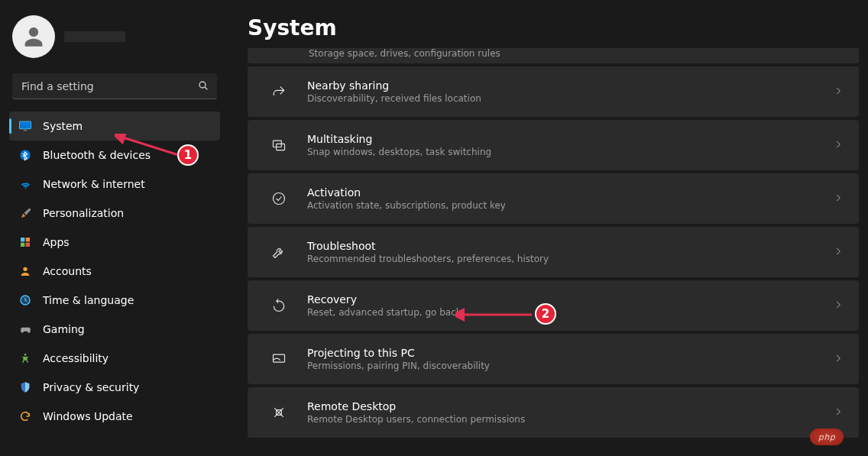 The image size is (868, 456). What do you see at coordinates (553, 412) in the screenshot?
I see `settings-row-remote-desktop: Remote Desktop Remote Desktop users, con…` at bounding box center [553, 412].